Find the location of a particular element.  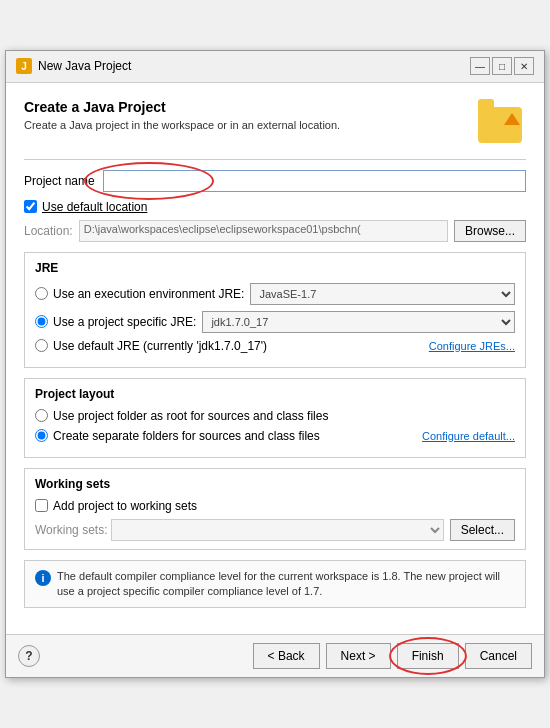

location-path: D:\java\workspaces\eclipse\eclipseworksp… is located at coordinates (264, 231).